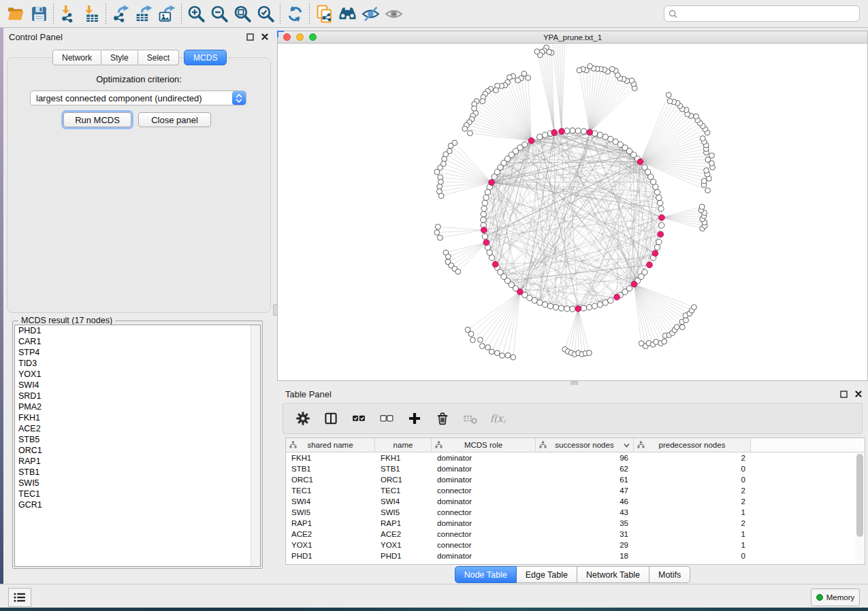 The width and height of the screenshot is (868, 611). What do you see at coordinates (403, 545) in the screenshot?
I see `cell-name: YOX1` at bounding box center [403, 545].